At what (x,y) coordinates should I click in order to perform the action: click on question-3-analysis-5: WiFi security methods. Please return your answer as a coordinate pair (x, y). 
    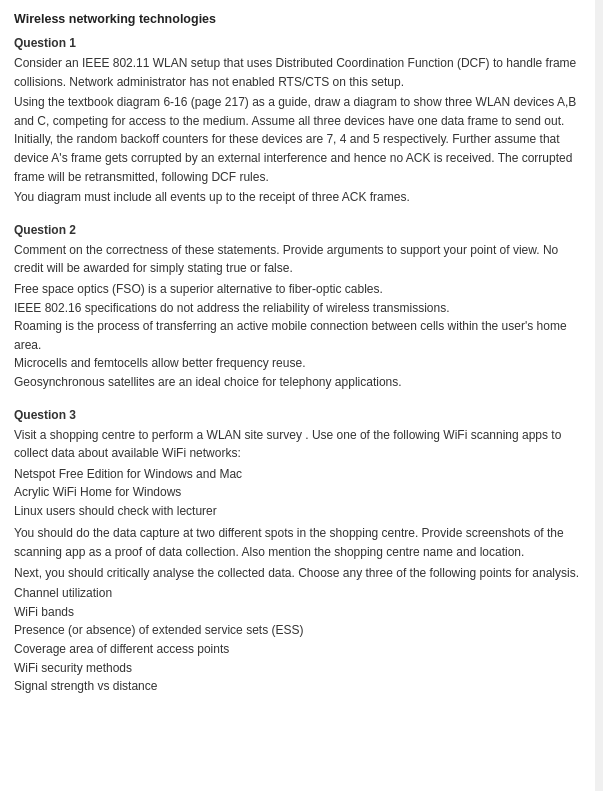
    Looking at the image, I should click on (302, 668).